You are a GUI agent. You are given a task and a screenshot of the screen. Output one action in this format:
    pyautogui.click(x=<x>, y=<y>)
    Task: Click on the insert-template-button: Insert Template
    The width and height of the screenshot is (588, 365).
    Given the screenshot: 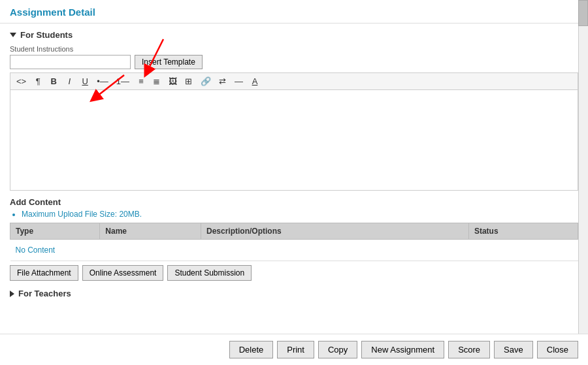 What is the action you would take?
    pyautogui.click(x=169, y=62)
    